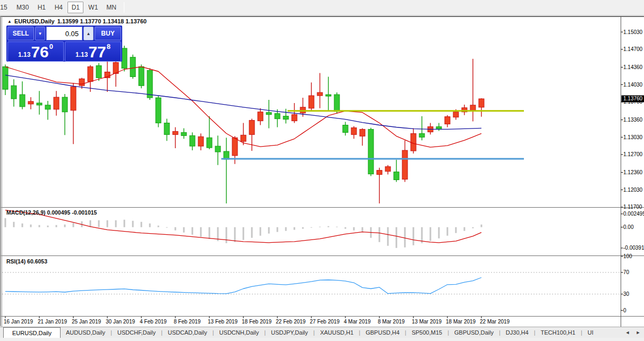 Image resolution: width=644 pixels, height=341 pixels. What do you see at coordinates (22, 7) in the screenshot?
I see `timeframe-button-m30: M30` at bounding box center [22, 7].